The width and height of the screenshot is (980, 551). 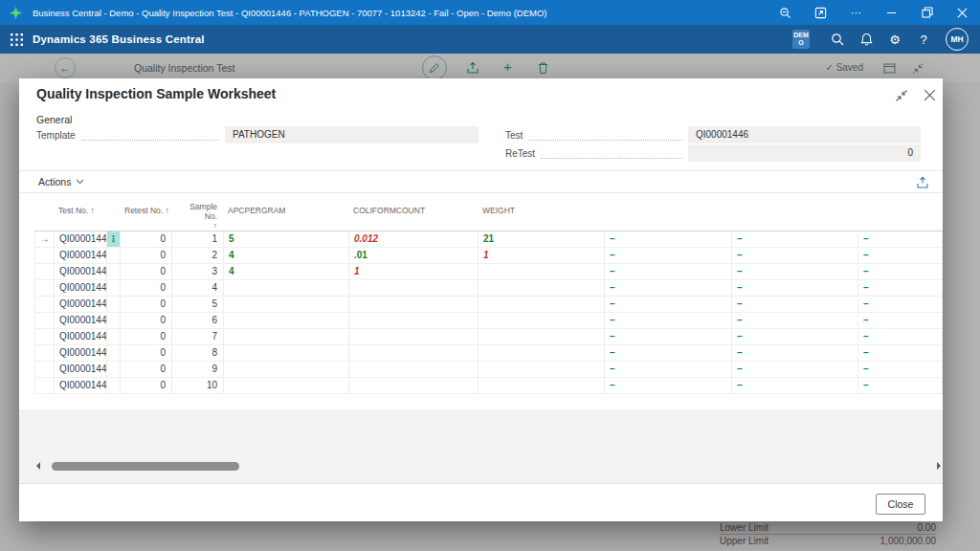 I want to click on actions-menu: Actions, so click(x=55, y=182).